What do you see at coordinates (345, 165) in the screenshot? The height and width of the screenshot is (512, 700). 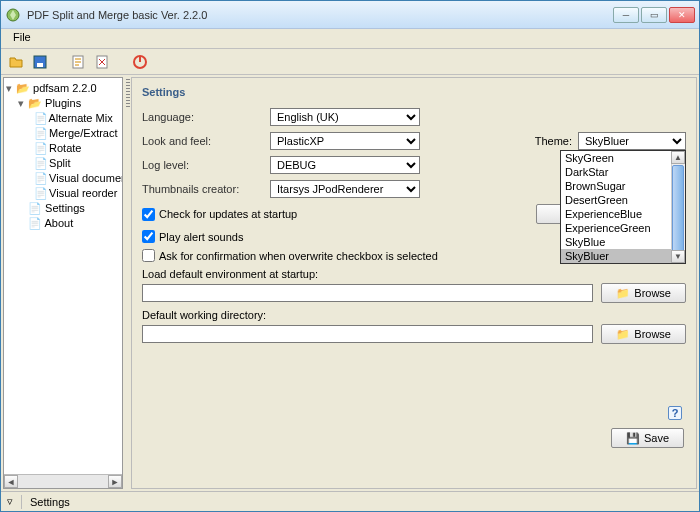 I see `loglevel-select: DEBUG` at bounding box center [345, 165].